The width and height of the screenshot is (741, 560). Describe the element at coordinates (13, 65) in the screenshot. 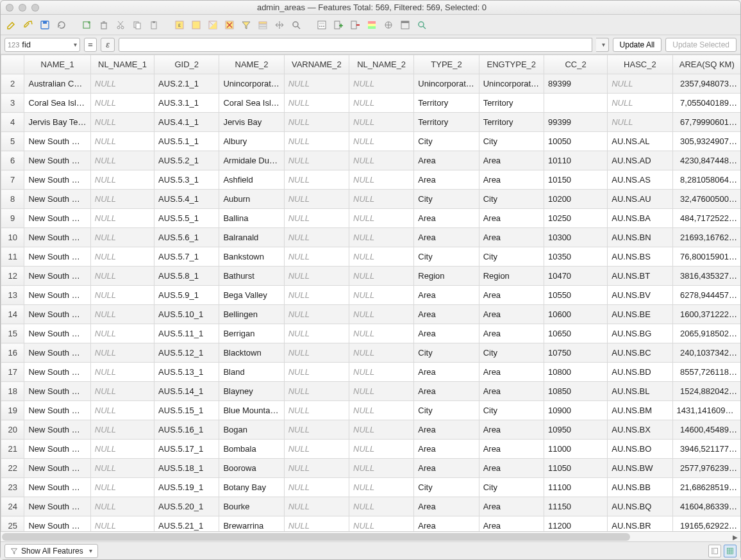

I see `corner-header` at that location.